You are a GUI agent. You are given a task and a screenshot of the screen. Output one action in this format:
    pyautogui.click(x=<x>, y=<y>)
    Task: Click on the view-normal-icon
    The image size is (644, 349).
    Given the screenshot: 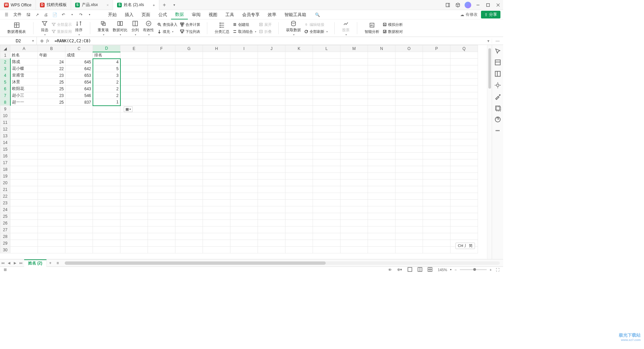 What is the action you would take?
    pyautogui.click(x=410, y=270)
    